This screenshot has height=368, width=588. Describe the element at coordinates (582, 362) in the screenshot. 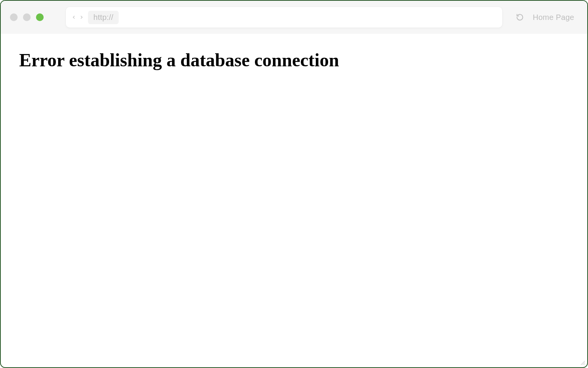

I see `resize-handle-icon` at that location.